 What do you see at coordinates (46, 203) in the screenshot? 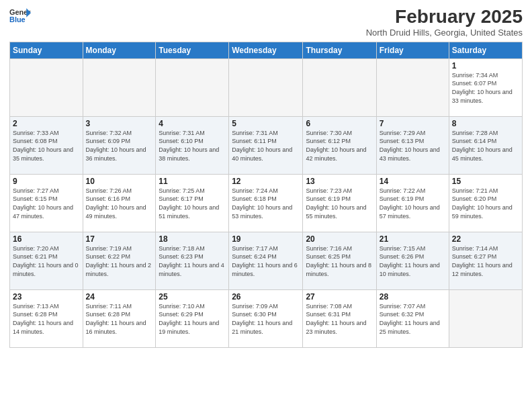
I see `day-info: Sunrise: 7:27 AMSunset: 6:15 PMDaylight:…` at bounding box center [46, 203].